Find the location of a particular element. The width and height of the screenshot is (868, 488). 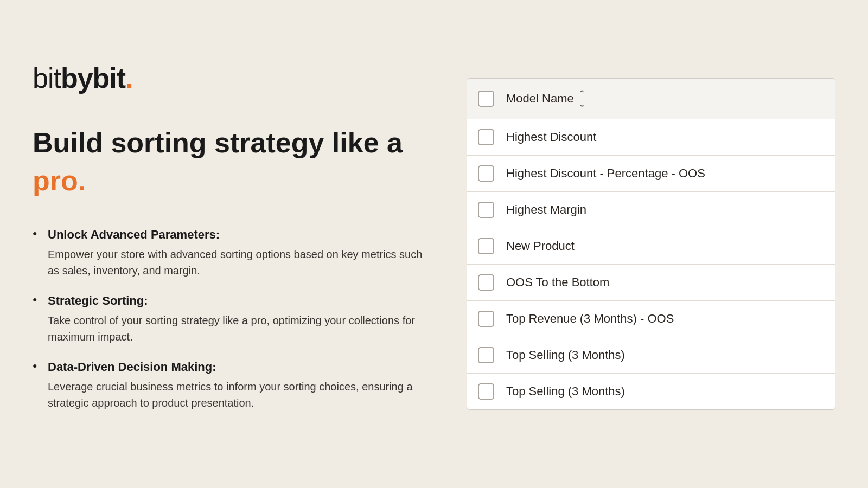

headline-line1: Build sorting strategy like a is located at coordinates (228, 143).